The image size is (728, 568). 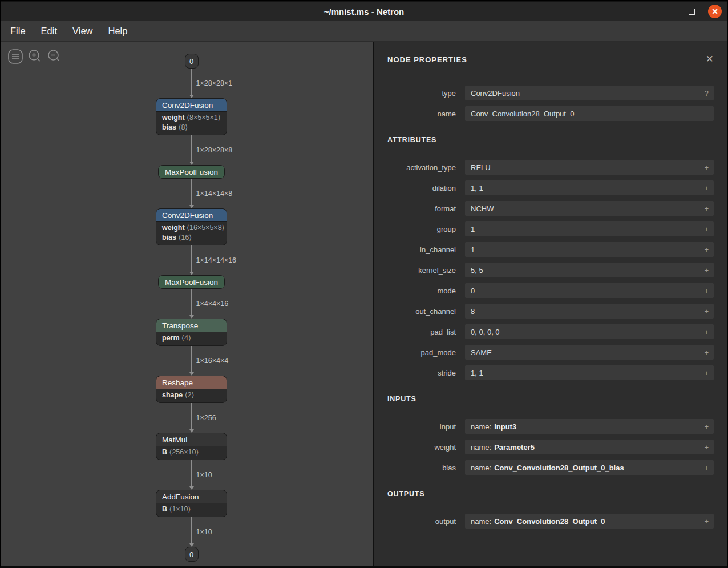 What do you see at coordinates (192, 325) in the screenshot?
I see `node-title: Transpose` at bounding box center [192, 325].